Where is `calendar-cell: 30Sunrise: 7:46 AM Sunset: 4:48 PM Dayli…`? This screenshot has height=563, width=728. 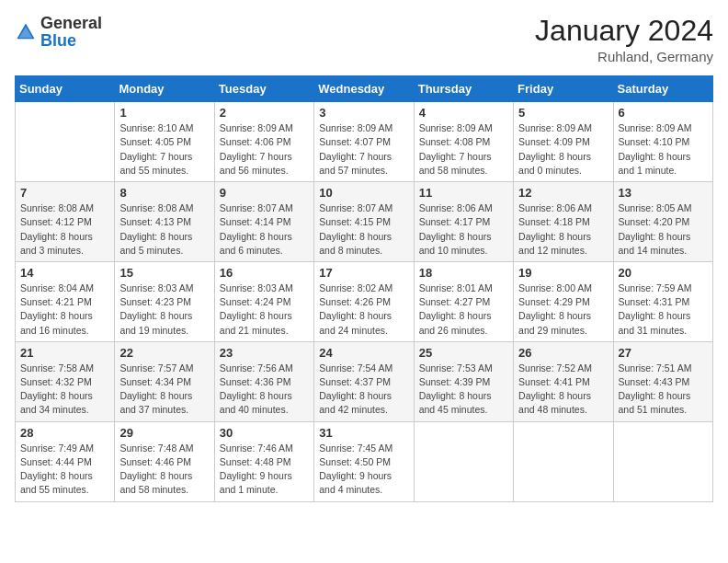 calendar-cell: 30Sunrise: 7:46 AM Sunset: 4:48 PM Dayli… is located at coordinates (264, 462).